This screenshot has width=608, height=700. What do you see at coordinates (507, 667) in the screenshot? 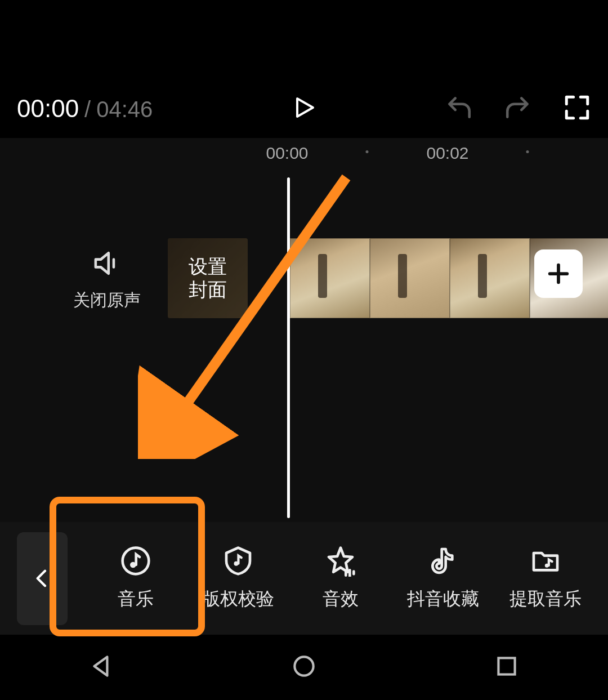
I see `system-recents-button` at bounding box center [507, 667].